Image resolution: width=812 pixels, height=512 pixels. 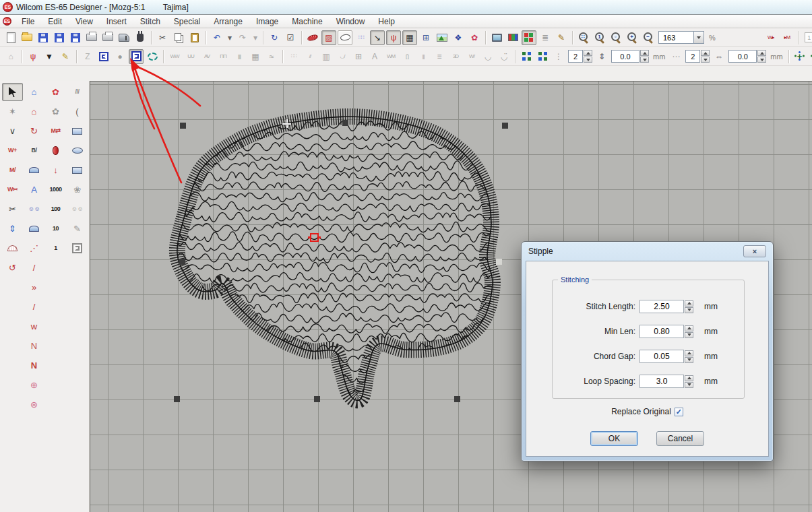 What do you see at coordinates (513, 38) in the screenshot?
I see `thread-colors-button` at bounding box center [513, 38].